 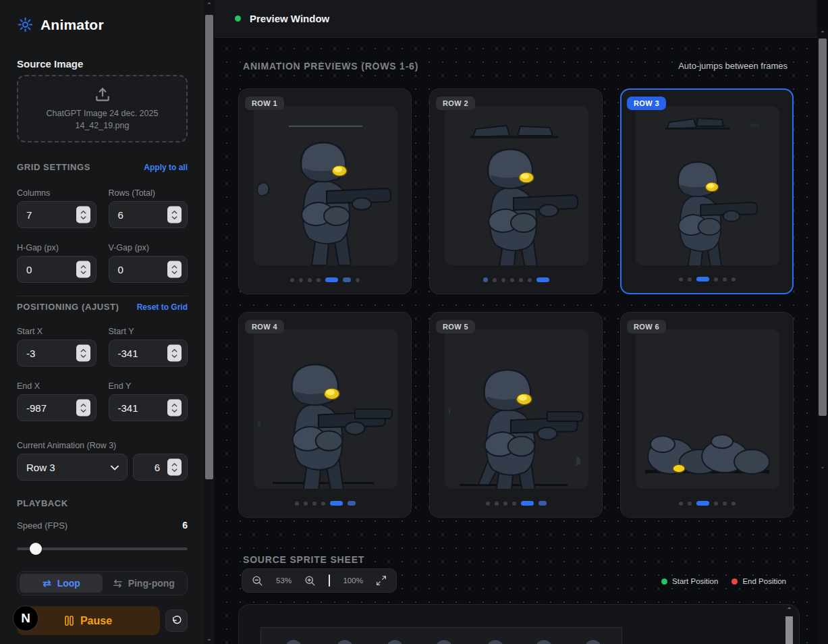 I want to click on frame-count-stepper, so click(x=174, y=467).